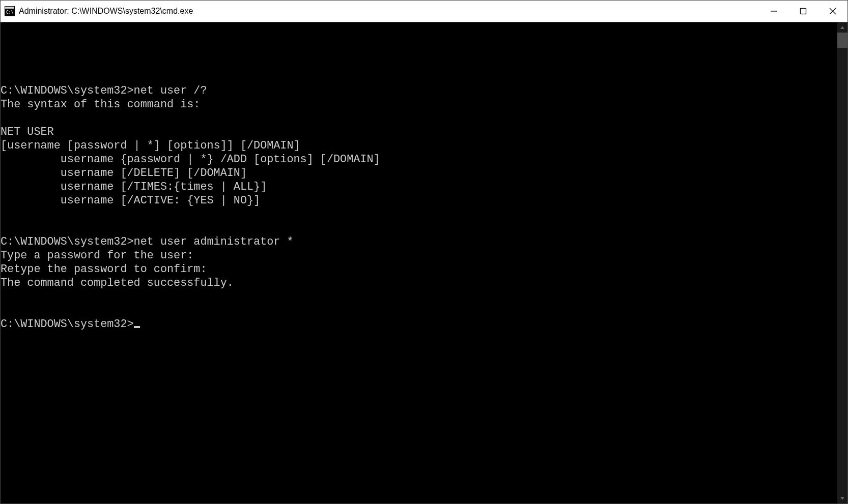 The width and height of the screenshot is (848, 504). Describe the element at coordinates (424, 11) in the screenshot. I see `titlebar: C:\ Administrator: C:\WINDOWS\system32\c…` at that location.